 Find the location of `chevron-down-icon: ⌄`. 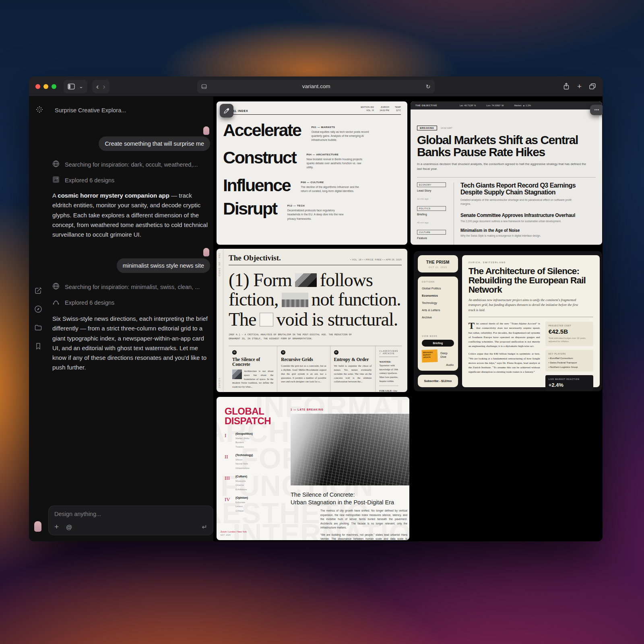

chevron-down-icon: ⌄ is located at coordinates (81, 86).